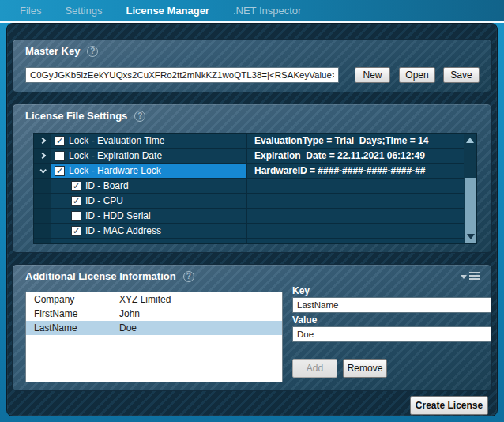 The height and width of the screenshot is (422, 504). I want to click on list-item: FirstName John, so click(154, 314).